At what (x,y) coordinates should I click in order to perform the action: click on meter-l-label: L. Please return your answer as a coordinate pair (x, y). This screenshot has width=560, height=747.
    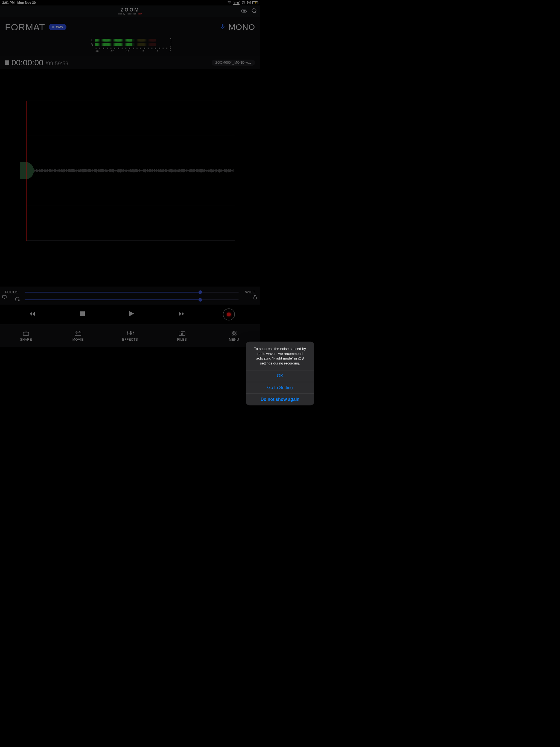
    Looking at the image, I should click on (91, 41).